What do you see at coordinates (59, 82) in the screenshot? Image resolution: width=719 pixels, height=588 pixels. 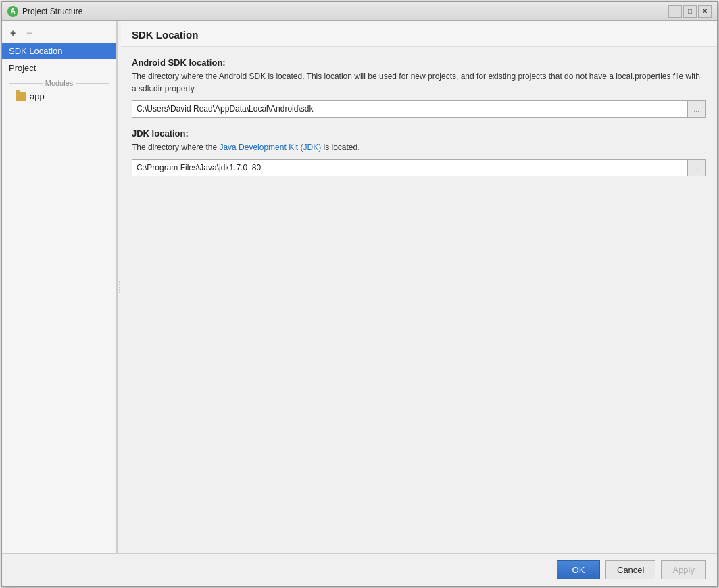 I see `modules-section-header: Modules` at bounding box center [59, 82].